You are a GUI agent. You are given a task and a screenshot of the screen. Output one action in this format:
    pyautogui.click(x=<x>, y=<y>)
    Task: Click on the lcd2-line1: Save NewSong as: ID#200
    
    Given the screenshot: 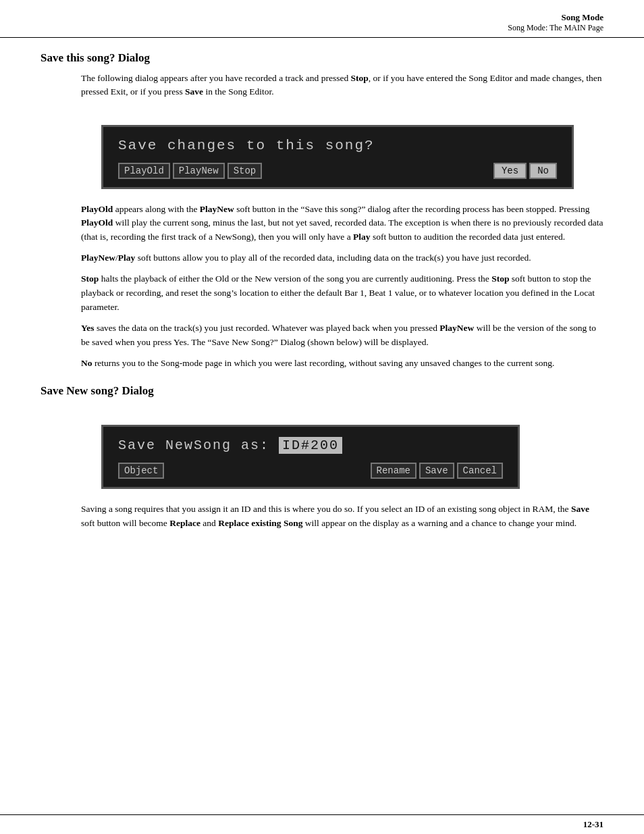 What is the action you would take?
    pyautogui.click(x=311, y=446)
    